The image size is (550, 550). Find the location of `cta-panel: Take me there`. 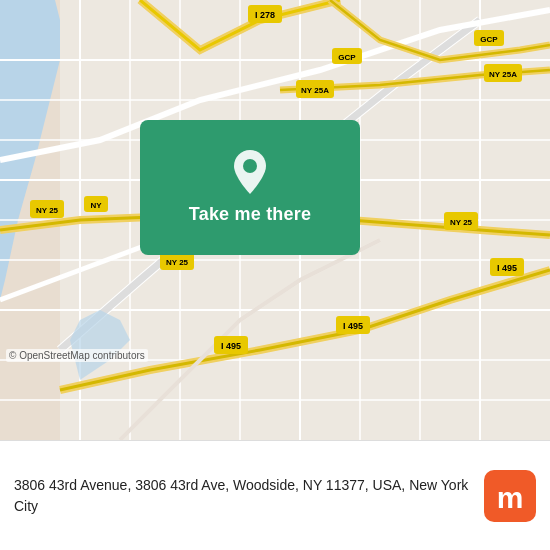

cta-panel: Take me there is located at coordinates (250, 188).